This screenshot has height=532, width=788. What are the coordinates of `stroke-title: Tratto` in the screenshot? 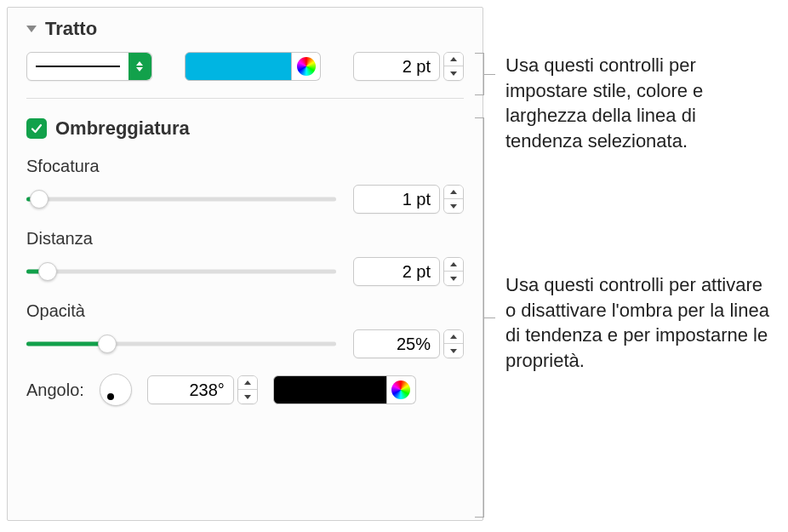 It's located at (71, 29).